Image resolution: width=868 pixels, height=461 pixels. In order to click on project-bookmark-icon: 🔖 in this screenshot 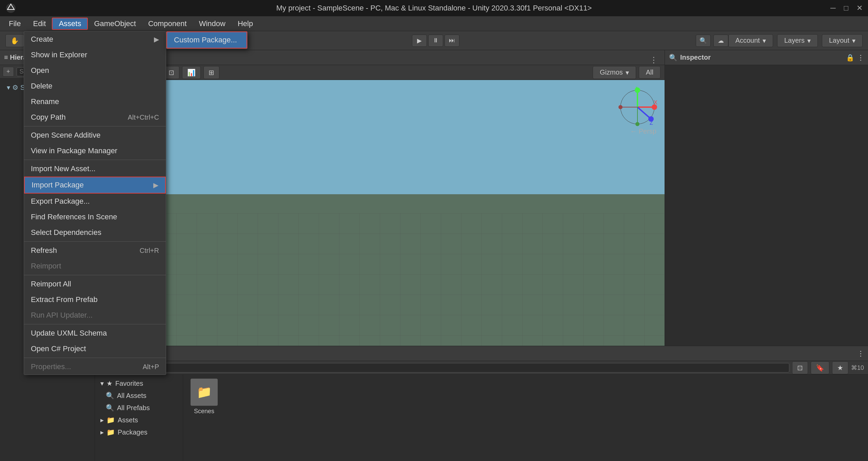, I will do `click(820, 368)`.